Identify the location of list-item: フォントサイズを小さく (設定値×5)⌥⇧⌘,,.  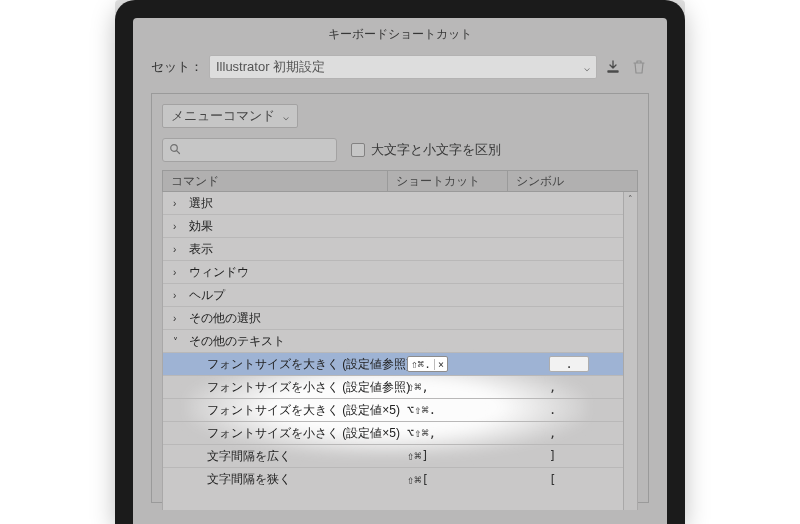
(400, 434).